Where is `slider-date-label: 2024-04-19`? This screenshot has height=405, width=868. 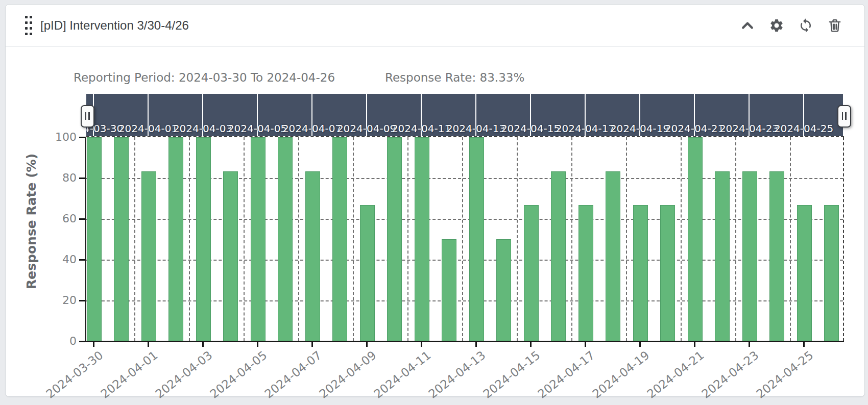
slider-date-label: 2024-04-19 is located at coordinates (640, 129).